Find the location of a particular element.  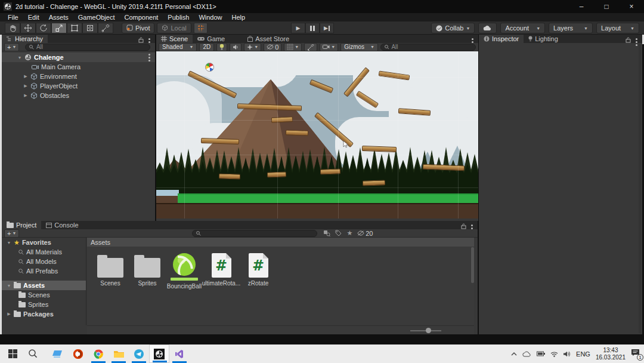

all-materials-row: All Materials is located at coordinates (44, 252).